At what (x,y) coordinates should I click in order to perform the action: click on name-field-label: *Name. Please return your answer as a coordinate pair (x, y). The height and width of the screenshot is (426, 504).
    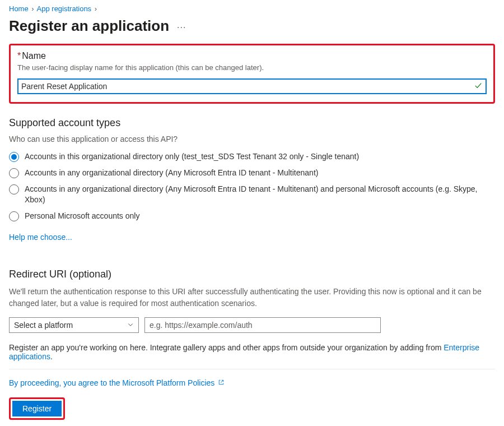
    Looking at the image, I should click on (252, 56).